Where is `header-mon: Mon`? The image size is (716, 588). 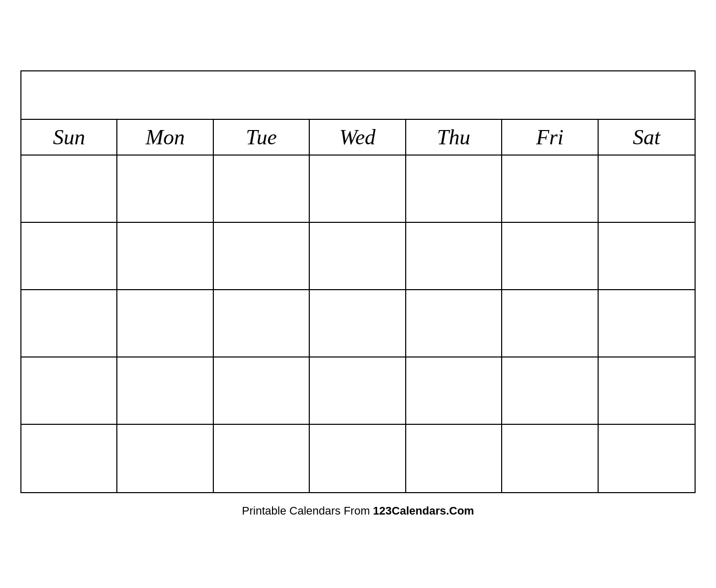
header-mon: Mon is located at coordinates (165, 137).